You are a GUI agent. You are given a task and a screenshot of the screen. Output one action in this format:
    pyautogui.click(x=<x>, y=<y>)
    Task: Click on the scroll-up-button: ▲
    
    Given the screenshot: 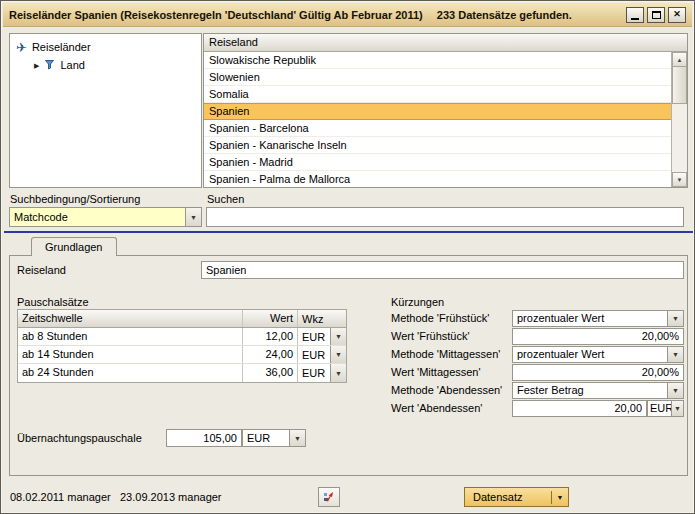 What is the action you would take?
    pyautogui.click(x=680, y=60)
    